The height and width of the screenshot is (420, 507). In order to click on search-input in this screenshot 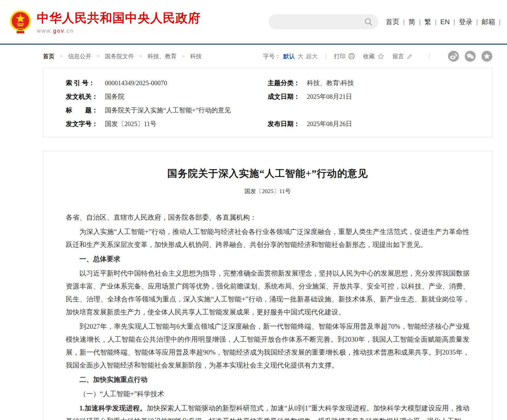, I will do `click(317, 22)`.